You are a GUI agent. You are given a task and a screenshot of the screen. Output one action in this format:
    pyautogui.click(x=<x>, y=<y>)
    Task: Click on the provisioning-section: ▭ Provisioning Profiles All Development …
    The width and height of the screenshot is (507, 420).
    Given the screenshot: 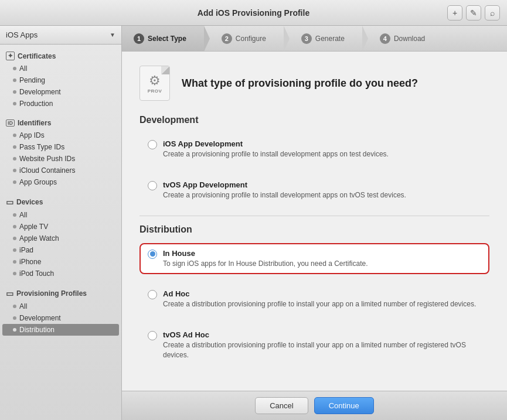 What is the action you would take?
    pyautogui.click(x=61, y=310)
    